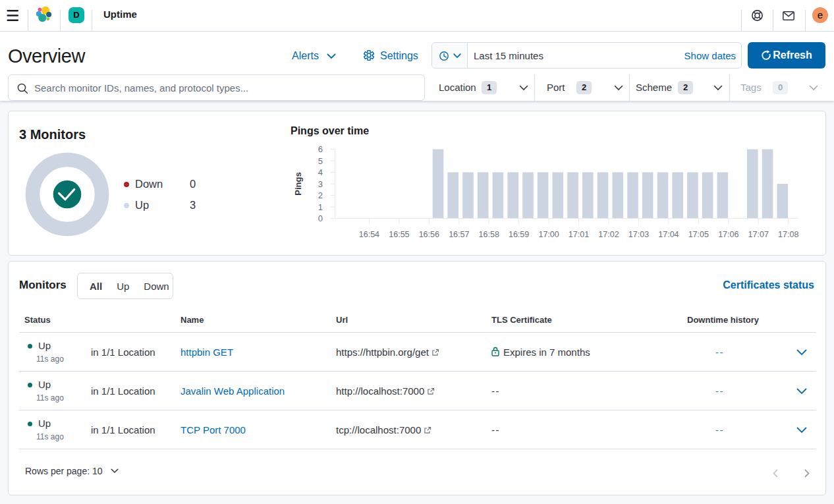 This screenshot has height=504, width=834. What do you see at coordinates (519, 235) in the screenshot?
I see `svg-text: 16:59` at bounding box center [519, 235].